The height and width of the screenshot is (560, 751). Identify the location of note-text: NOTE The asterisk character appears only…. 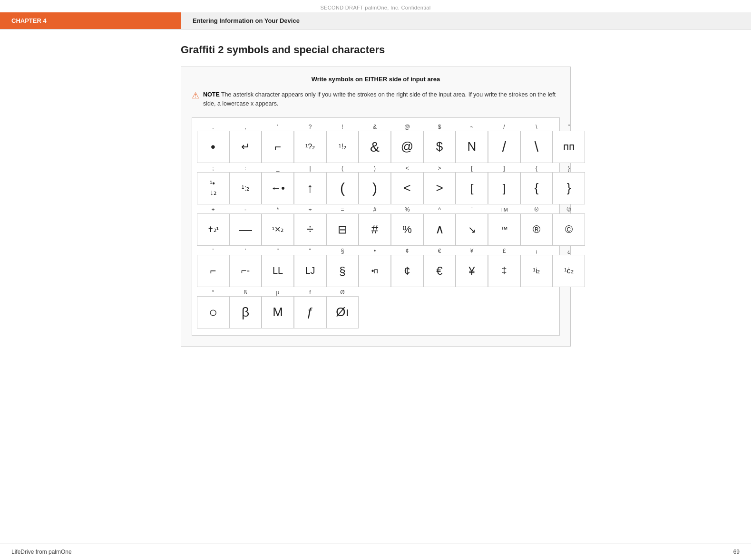
(381, 100).